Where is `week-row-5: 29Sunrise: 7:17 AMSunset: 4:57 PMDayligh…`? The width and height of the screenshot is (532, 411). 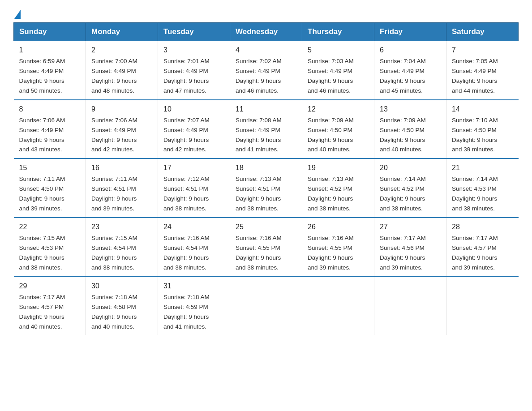 week-row-5: 29Sunrise: 7:17 AMSunset: 4:57 PMDayligh… is located at coordinates (266, 306).